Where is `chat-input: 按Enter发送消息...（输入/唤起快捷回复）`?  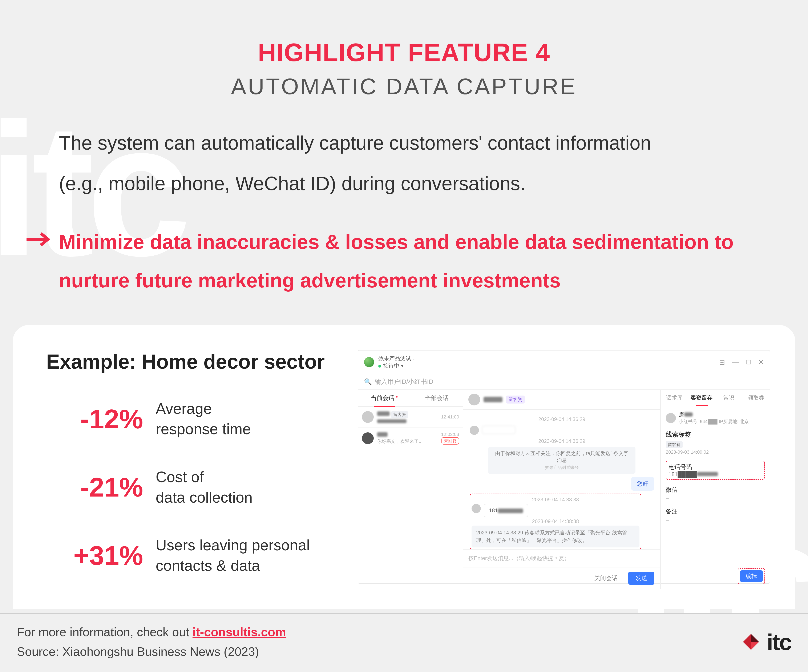 chat-input: 按Enter发送消息...（输入/唤起快捷回复） is located at coordinates (562, 558).